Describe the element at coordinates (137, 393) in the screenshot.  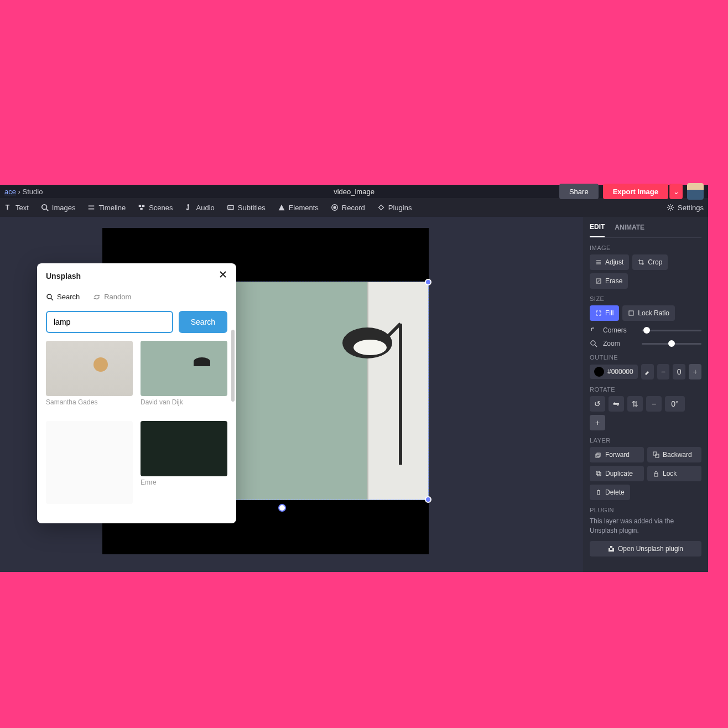
I see `unsplash-modal: Unsplash Search Random Search Samantha G…` at that location.